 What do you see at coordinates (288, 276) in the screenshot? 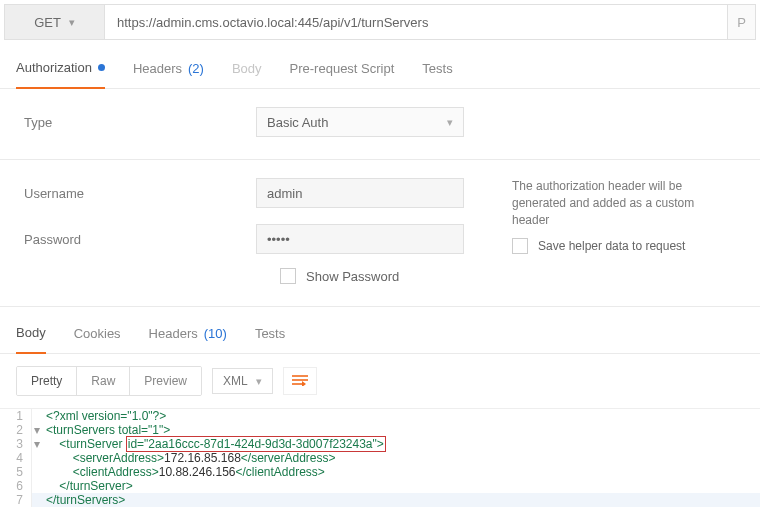
I see `show-password-checkbox` at bounding box center [288, 276].